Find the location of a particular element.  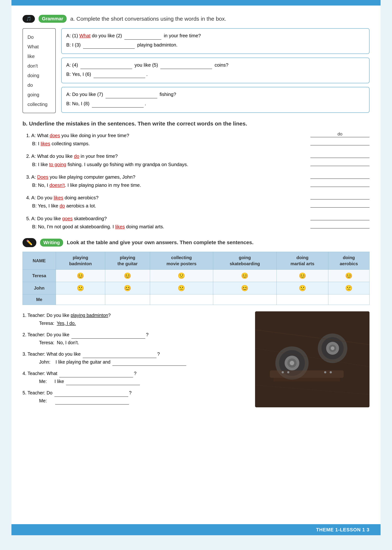

sentence-student-1: Teresa: Yes, I do. is located at coordinates (136, 323).